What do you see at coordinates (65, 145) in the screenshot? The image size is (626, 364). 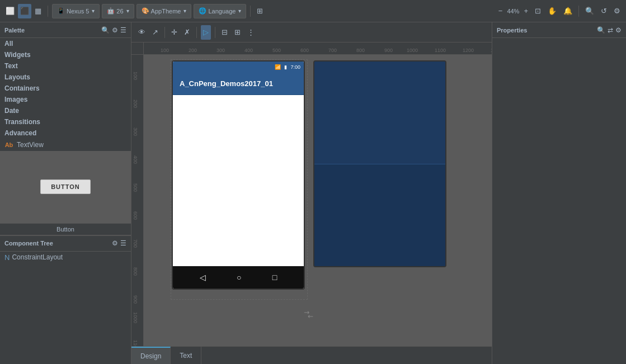 I see `palette-item-textview: Ab TextView` at bounding box center [65, 145].